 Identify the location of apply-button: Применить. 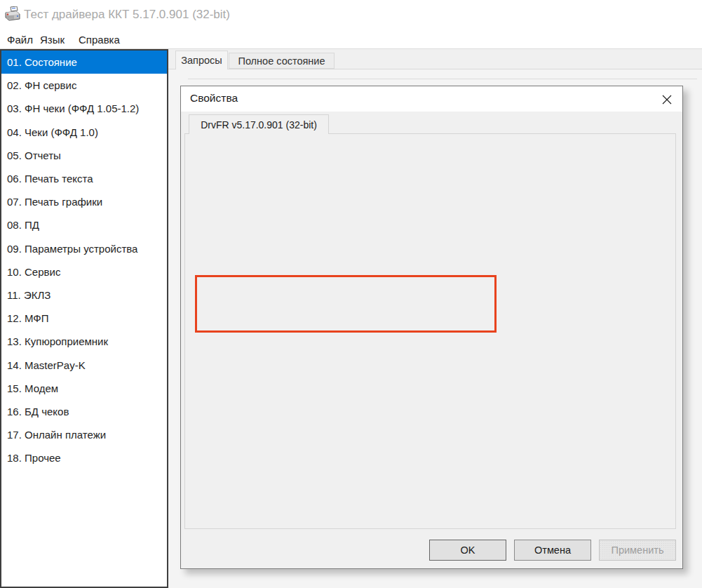
(637, 550).